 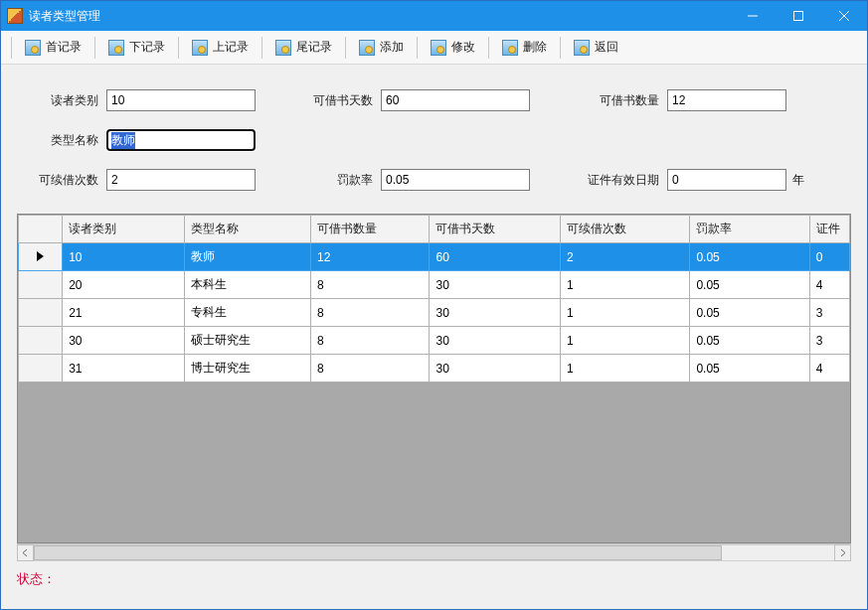 I want to click on cell: 10, so click(x=123, y=257).